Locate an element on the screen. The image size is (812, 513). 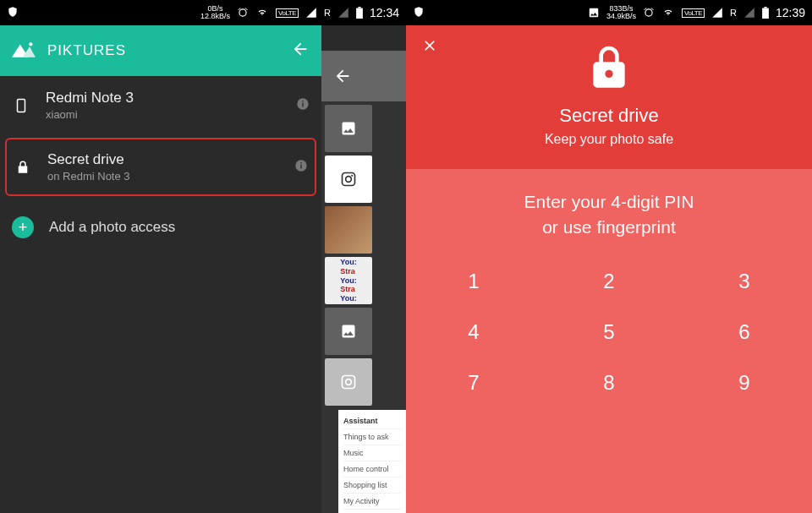
status-bar: 833B/s 34.9kB/s VoLTE R 12:39 is located at coordinates (609, 13).